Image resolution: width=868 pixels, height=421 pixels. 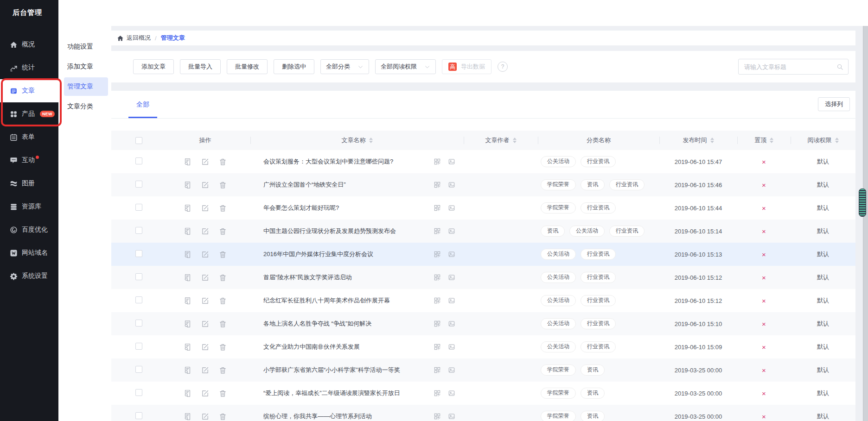 What do you see at coordinates (200, 67) in the screenshot?
I see `batch-import-button: 批量导入` at bounding box center [200, 67].